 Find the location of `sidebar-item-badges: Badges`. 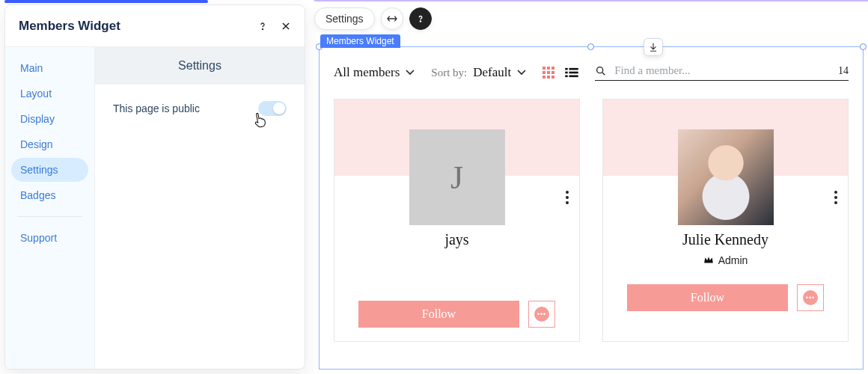

sidebar-item-badges: Badges is located at coordinates (49, 195).